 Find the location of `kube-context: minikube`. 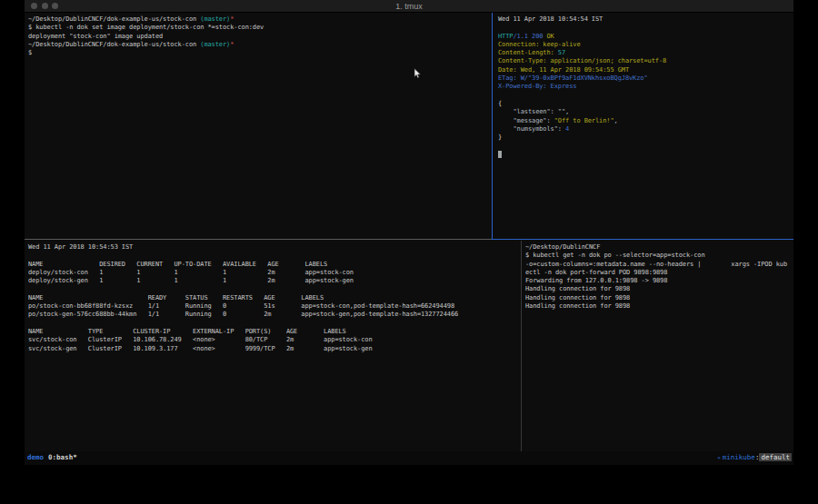

kube-context: minikube is located at coordinates (739, 458).